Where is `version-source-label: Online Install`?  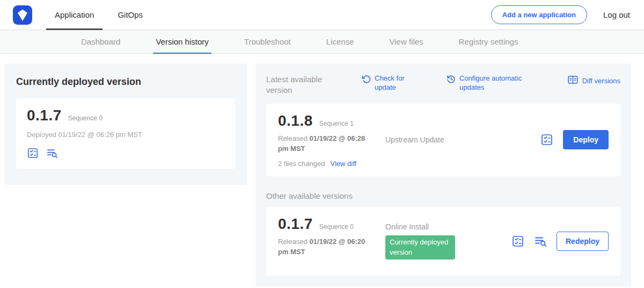
version-source-label: Online Install is located at coordinates (420, 227).